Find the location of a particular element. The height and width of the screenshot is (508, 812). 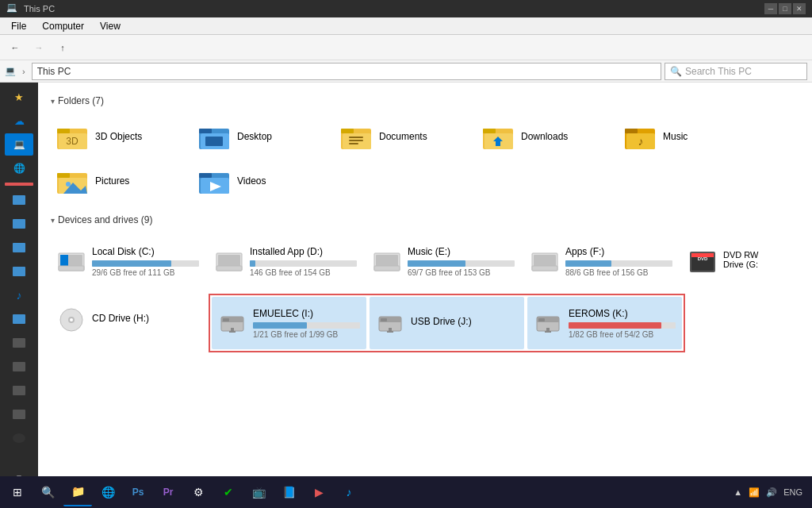

menu-file: File is located at coordinates (19, 26).